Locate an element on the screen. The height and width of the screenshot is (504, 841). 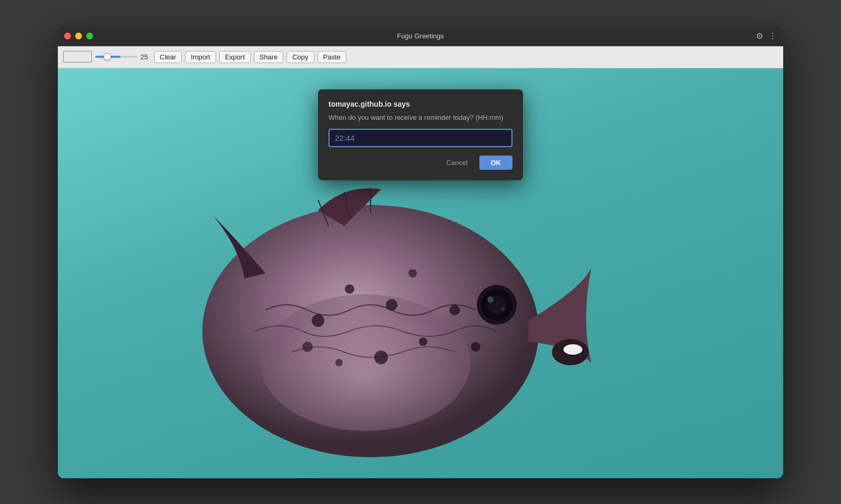
close-button is located at coordinates (67, 36).